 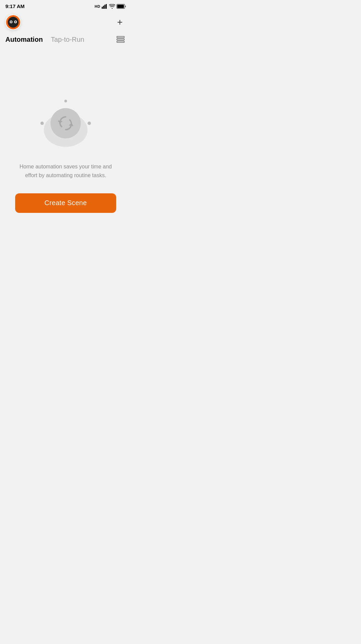 I want to click on tab-automation: Automation, so click(x=24, y=40).